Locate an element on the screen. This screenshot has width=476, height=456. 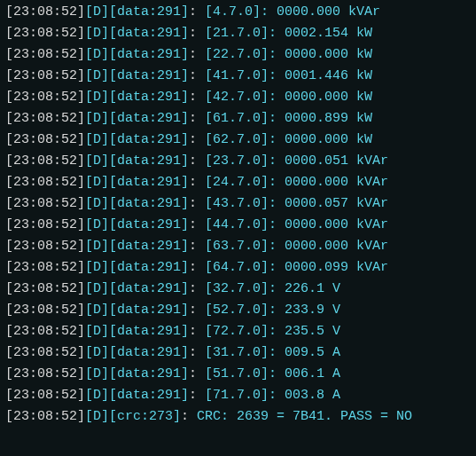
log-source: [crc:273] is located at coordinates (145, 417).